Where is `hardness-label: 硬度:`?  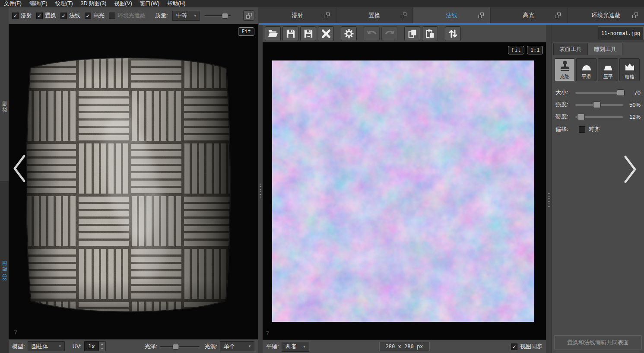
hardness-label: 硬度: is located at coordinates (564, 117).